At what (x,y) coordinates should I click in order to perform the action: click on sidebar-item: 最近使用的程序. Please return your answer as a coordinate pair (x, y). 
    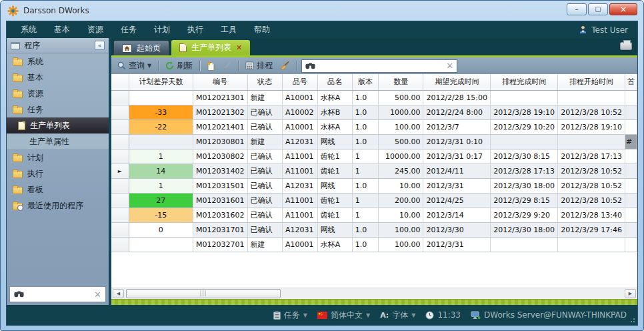
    Looking at the image, I should click on (57, 206).